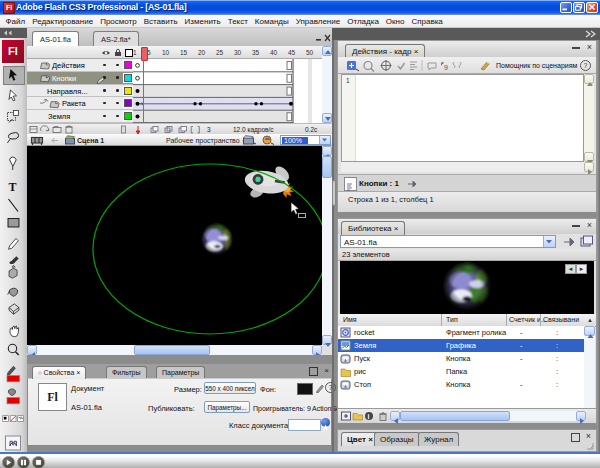  I want to click on svg-text: 9, so click(446, 68).